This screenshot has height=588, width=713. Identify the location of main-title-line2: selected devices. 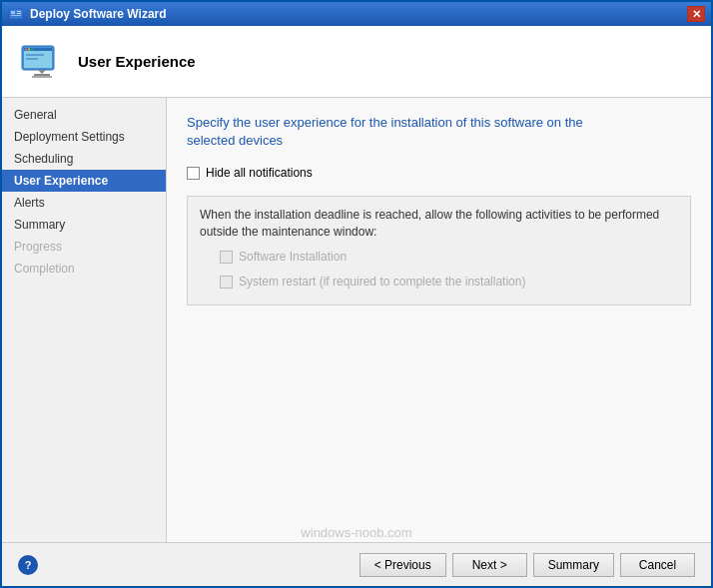
(235, 140).